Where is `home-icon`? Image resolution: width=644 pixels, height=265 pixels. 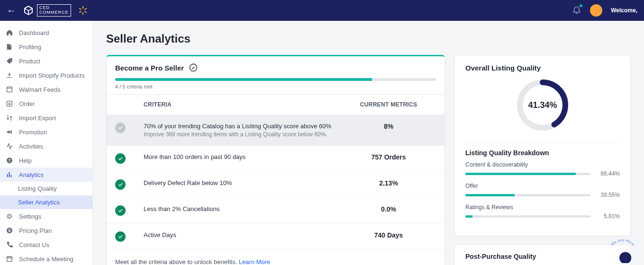
home-icon is located at coordinates (9, 33).